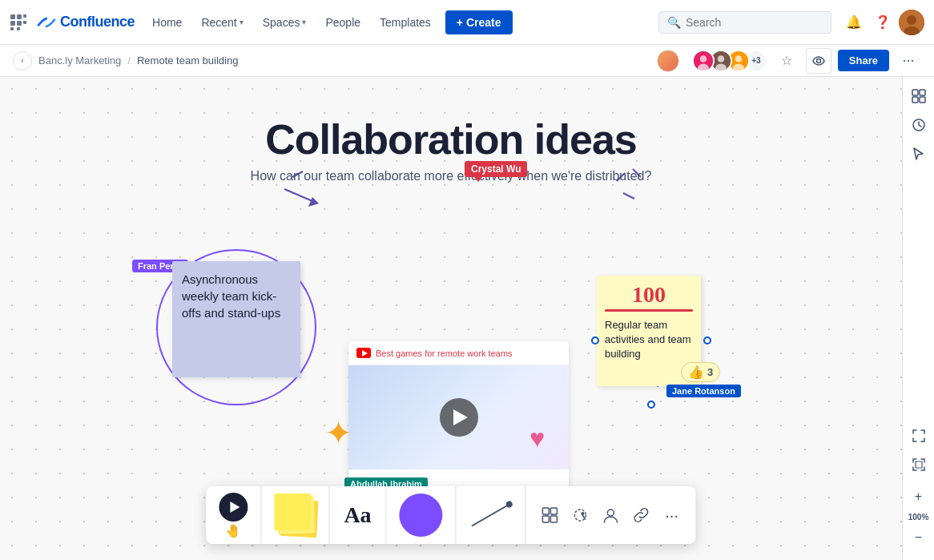  Describe the element at coordinates (22, 61) in the screenshot. I see `breadcrumb-toggle-btn: ‹` at that location.